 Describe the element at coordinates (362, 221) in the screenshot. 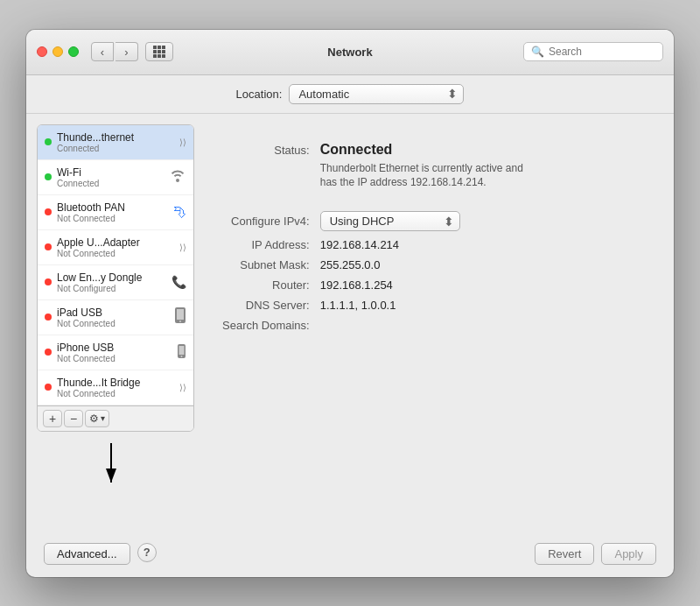

I see `configure-value: Using DHCP` at that location.